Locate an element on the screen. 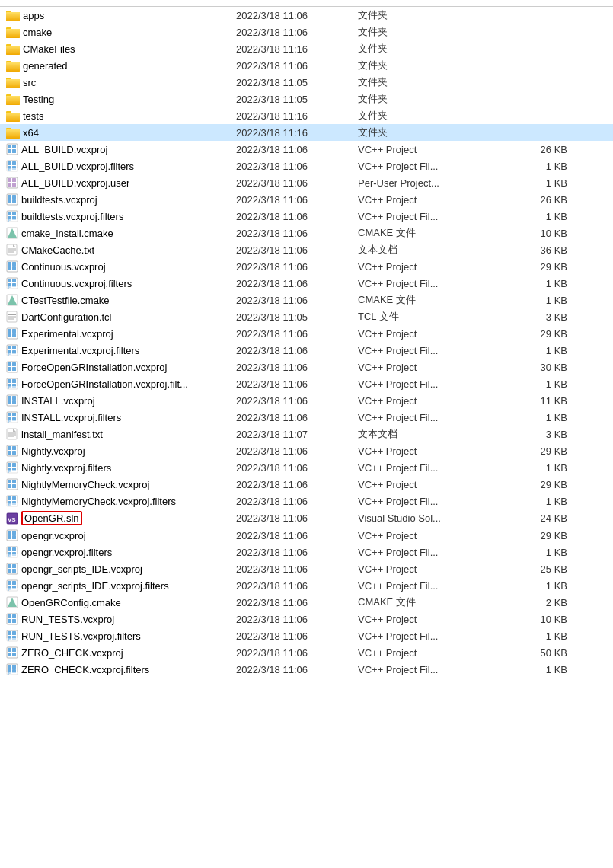 This screenshot has width=613, height=868. list-item: x642022/3/18 11:16文件夹 is located at coordinates (306, 132).